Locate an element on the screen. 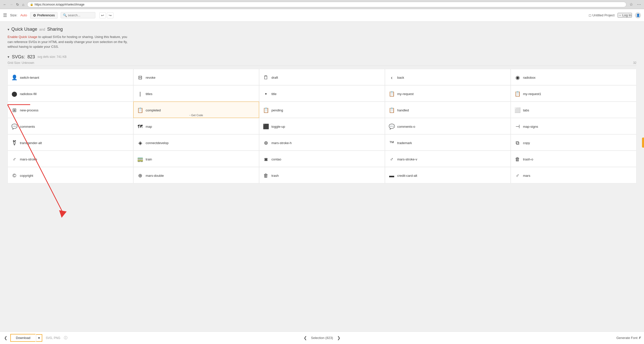  train-glyph: 🚃 is located at coordinates (140, 159).